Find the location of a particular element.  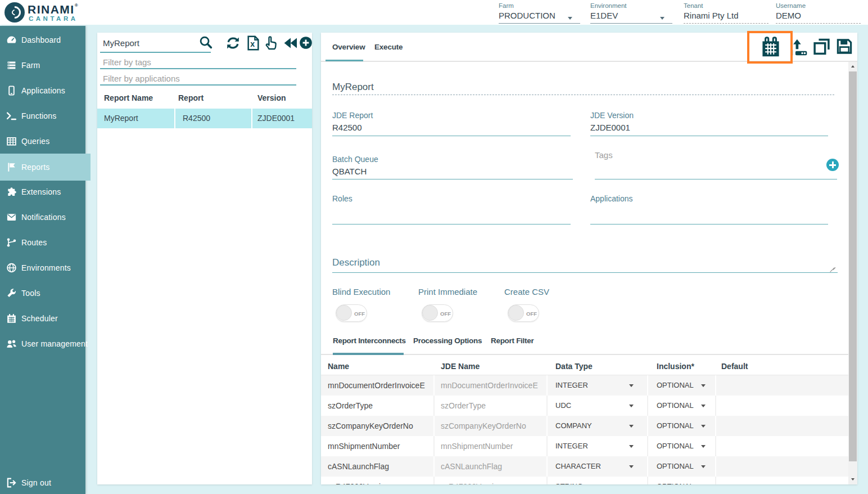

interconnect-row-mnShipmentNumber: mnShipmentNumbermnShipmentNumberINTEGERO… is located at coordinates (585, 446).